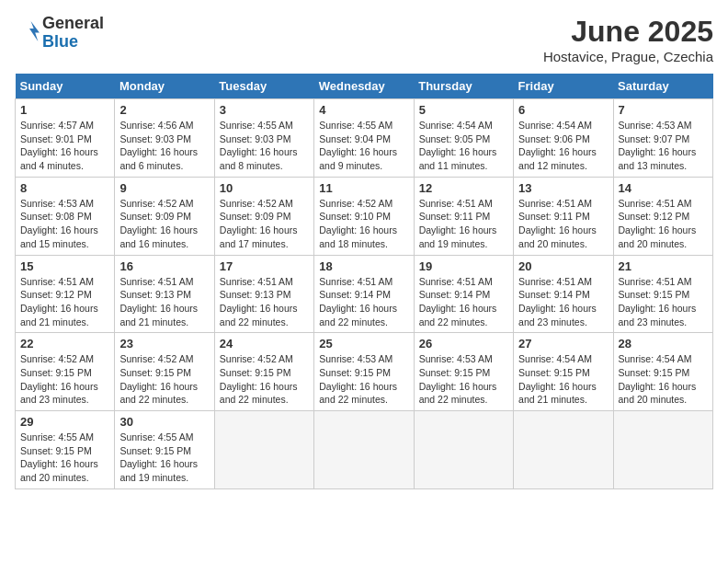 This screenshot has width=728, height=563. Describe the element at coordinates (463, 138) in the screenshot. I see `calendar-cell: 5 Sunrise: 4:54 AMSunset: 9:05 PMDayligh…` at that location.